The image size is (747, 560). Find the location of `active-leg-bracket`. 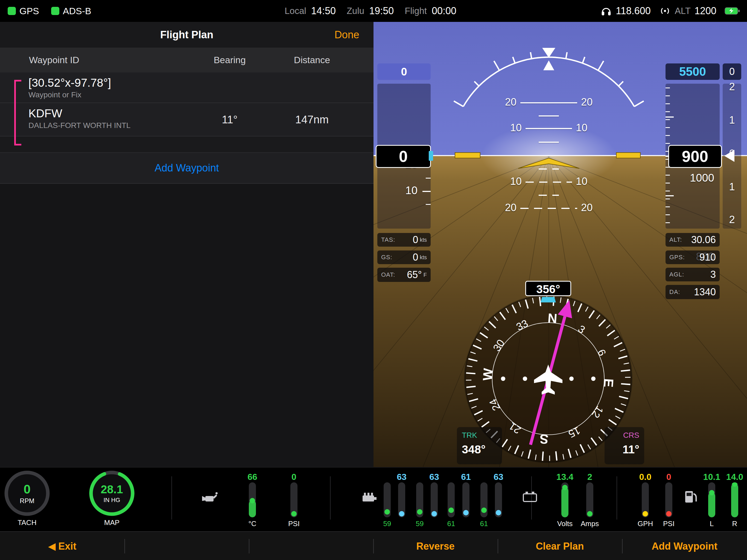

active-leg-bracket is located at coordinates (18, 113).